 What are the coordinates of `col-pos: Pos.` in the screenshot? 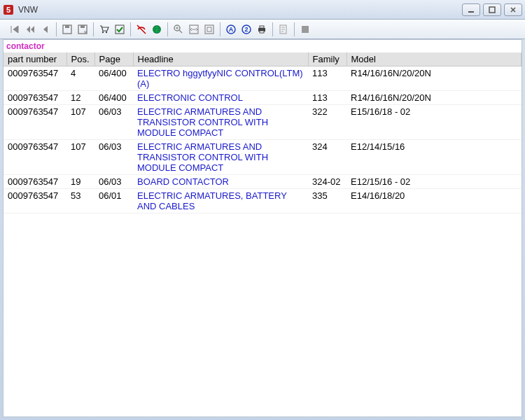 It's located at (80, 59).